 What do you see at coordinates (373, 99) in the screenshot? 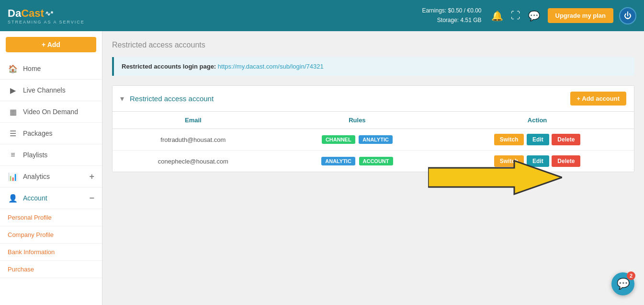
I see `panel-header: ▾ Restricted access account + Add accoun…` at bounding box center [373, 99].